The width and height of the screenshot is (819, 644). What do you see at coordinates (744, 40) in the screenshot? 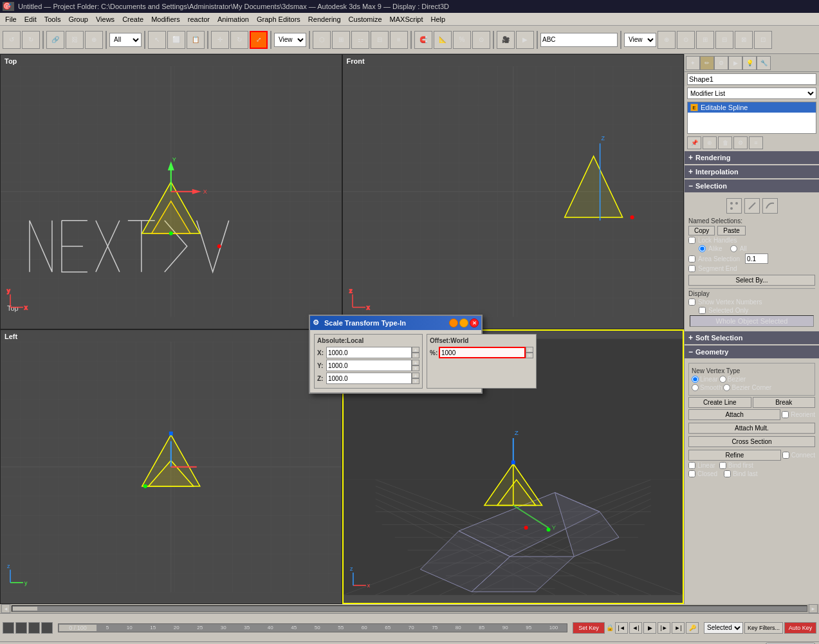
I see `tool-btn-5: ⊠` at bounding box center [744, 40].